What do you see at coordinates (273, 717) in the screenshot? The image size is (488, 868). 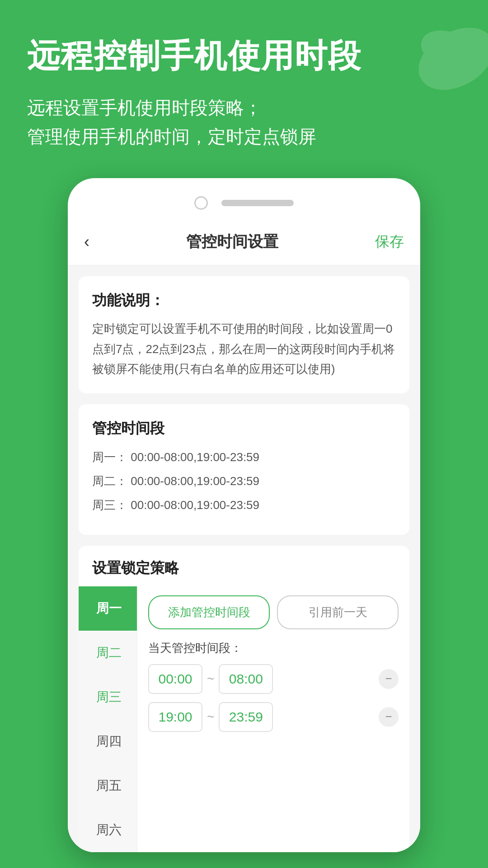 I see `time-range-row-2: 19:00 ~ 23:59 −` at bounding box center [273, 717].